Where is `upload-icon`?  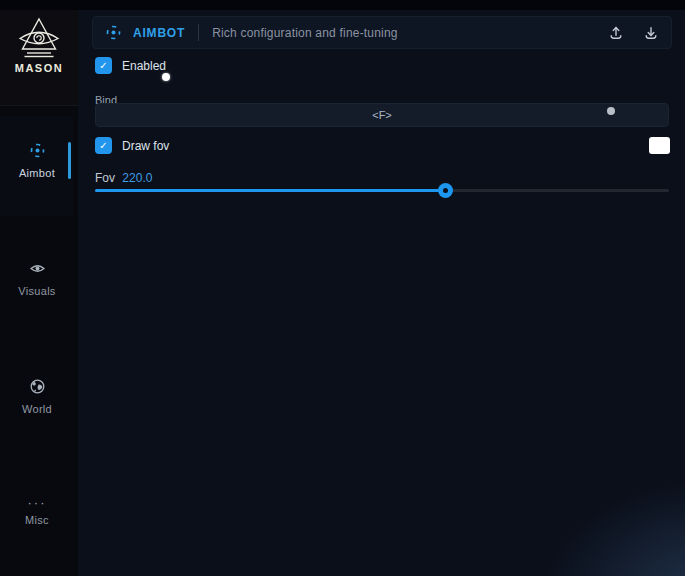
upload-icon is located at coordinates (616, 33).